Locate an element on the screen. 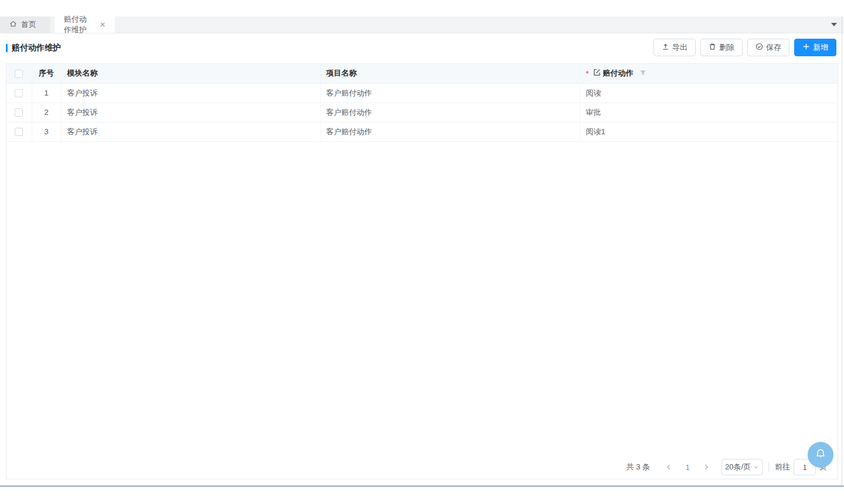 This screenshot has height=504, width=844. notification-fab is located at coordinates (821, 455).